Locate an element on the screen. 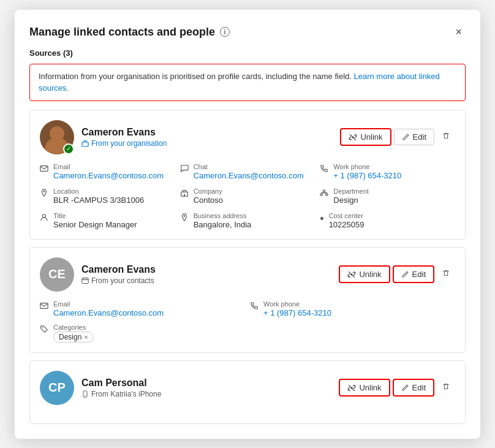  unlink-icon-personal is located at coordinates (352, 388).